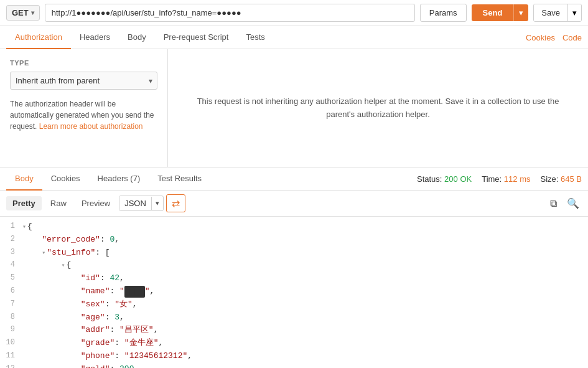  I want to click on size-label: Size: 645 B, so click(561, 179).